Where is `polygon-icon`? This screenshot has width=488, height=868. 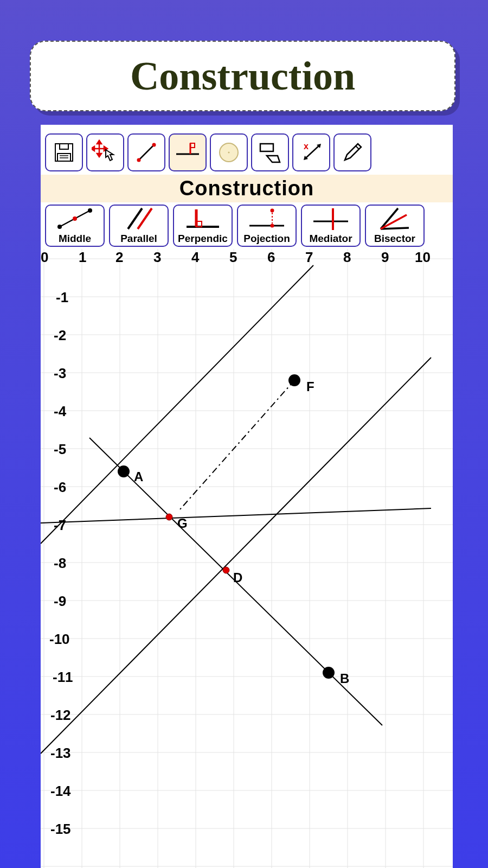
polygon-icon is located at coordinates (270, 152).